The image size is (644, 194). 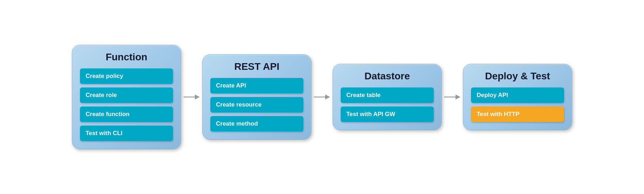 I want to click on function-items: Create policy Create role Create functio…, so click(x=126, y=105).